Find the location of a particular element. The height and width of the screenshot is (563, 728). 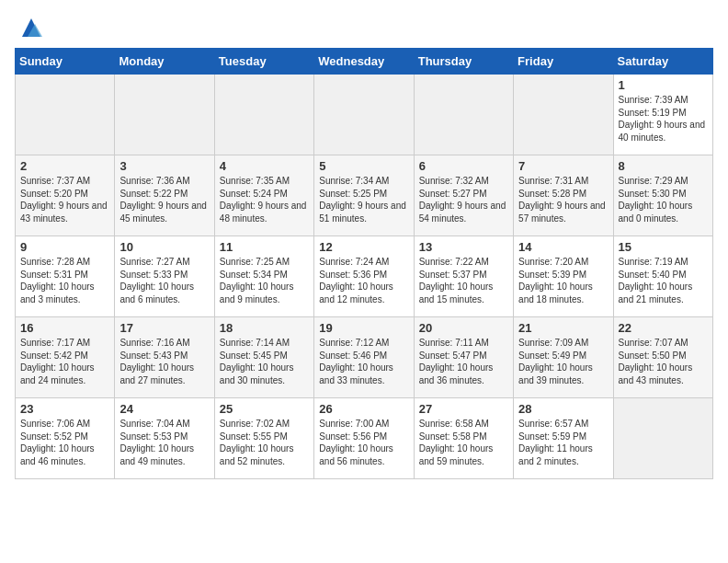

day-number: 21 is located at coordinates (563, 327).